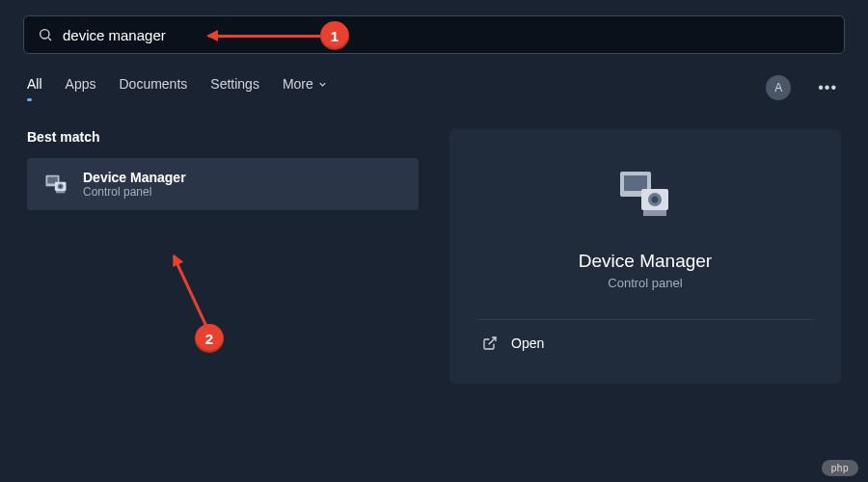  I want to click on tab-all: All, so click(35, 88).